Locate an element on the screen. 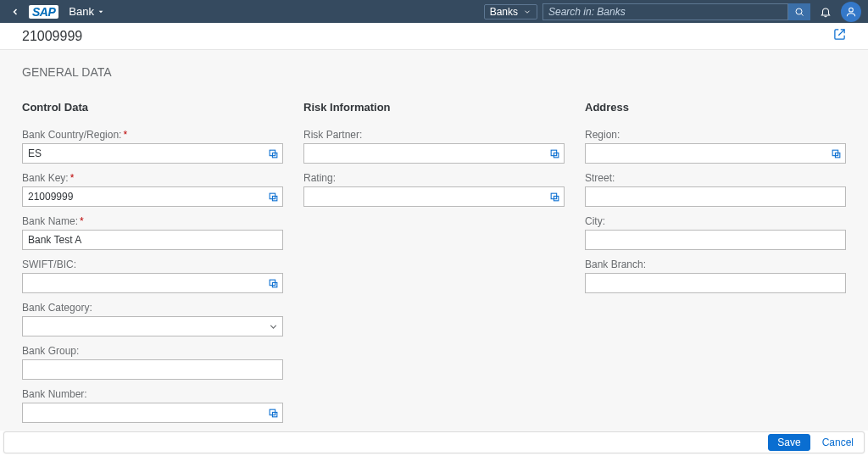 The height and width of the screenshot is (456, 868). label-swift: SWIFT/BIC: is located at coordinates (49, 264).